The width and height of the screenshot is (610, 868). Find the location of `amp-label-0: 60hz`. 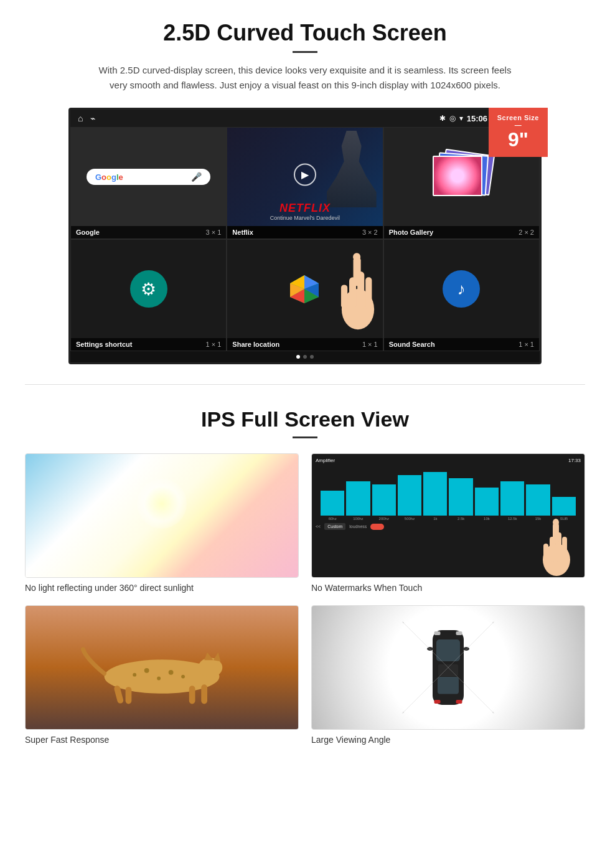

amp-label-0: 60hz is located at coordinates (332, 519).